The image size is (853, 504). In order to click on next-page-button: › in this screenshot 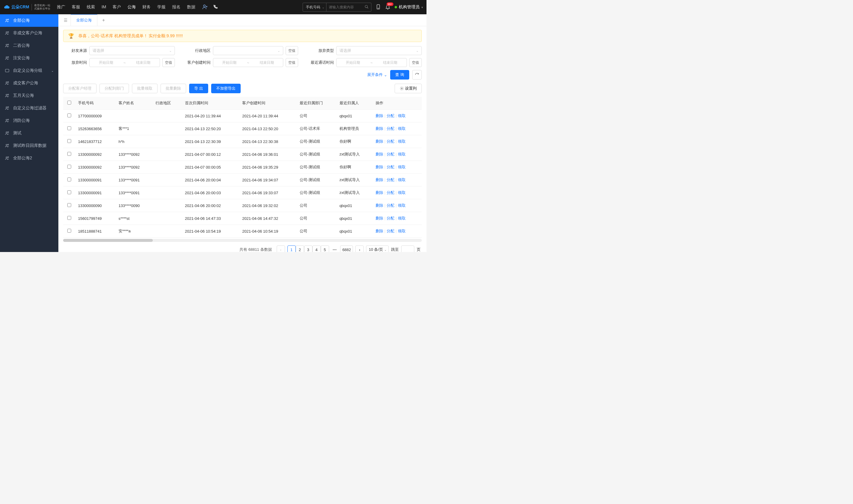, I will do `click(359, 249)`.